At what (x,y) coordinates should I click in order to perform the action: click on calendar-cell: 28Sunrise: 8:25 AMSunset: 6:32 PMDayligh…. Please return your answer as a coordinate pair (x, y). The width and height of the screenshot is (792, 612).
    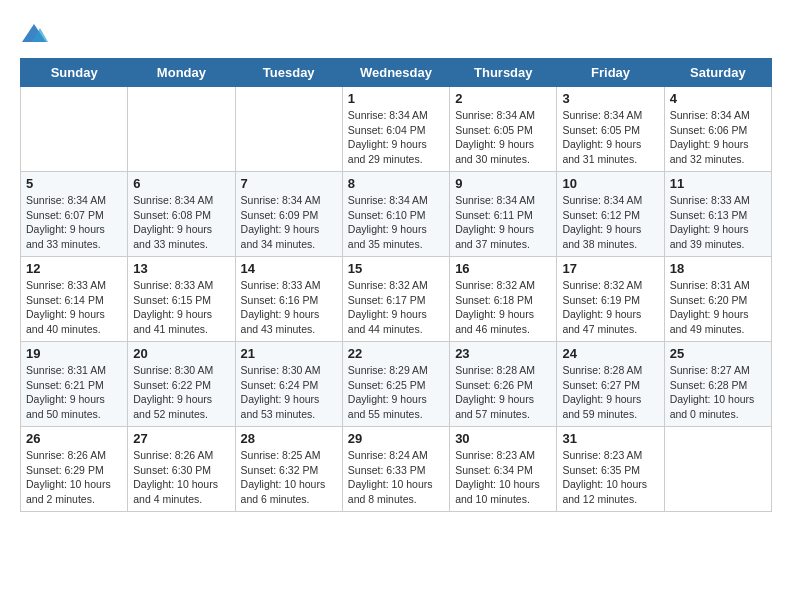
    Looking at the image, I should click on (288, 470).